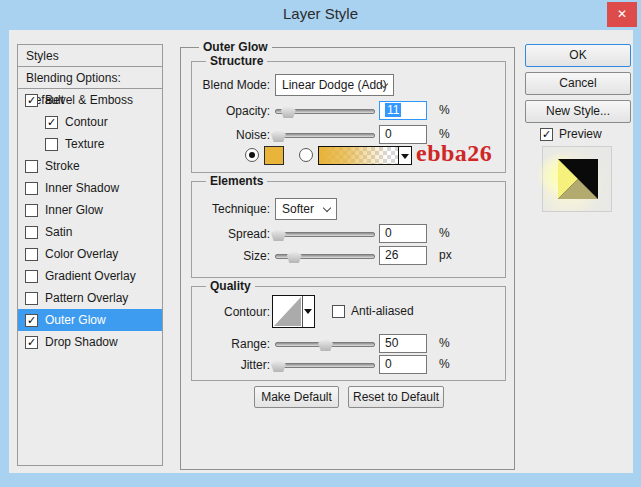 The height and width of the screenshot is (487, 641). I want to click on opacity-value: 11, so click(393, 110).